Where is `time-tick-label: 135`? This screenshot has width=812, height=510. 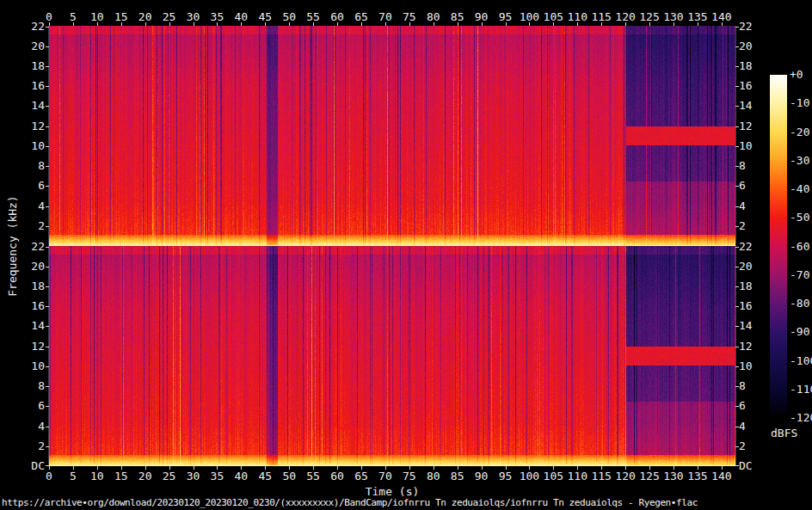
time-tick-label: 135 is located at coordinates (697, 17).